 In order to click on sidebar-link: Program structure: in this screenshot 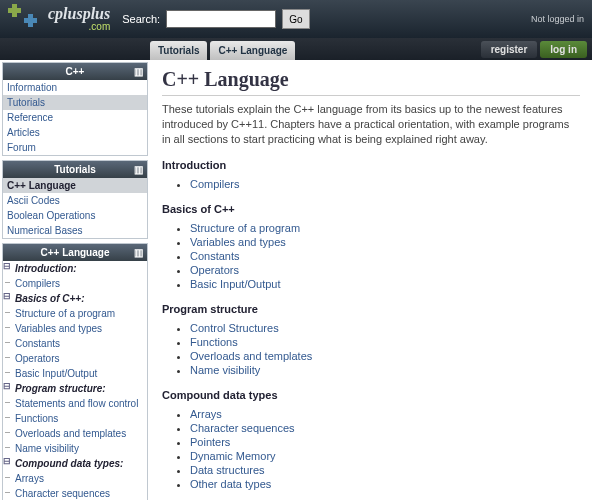, I will do `click(60, 388)`.